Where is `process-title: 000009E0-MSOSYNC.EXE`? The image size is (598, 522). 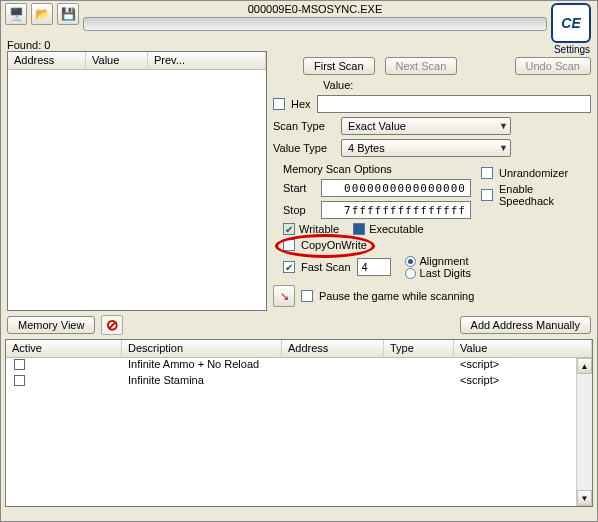
process-title: 000009E0-MSOSYNC.EXE is located at coordinates (315, 9).